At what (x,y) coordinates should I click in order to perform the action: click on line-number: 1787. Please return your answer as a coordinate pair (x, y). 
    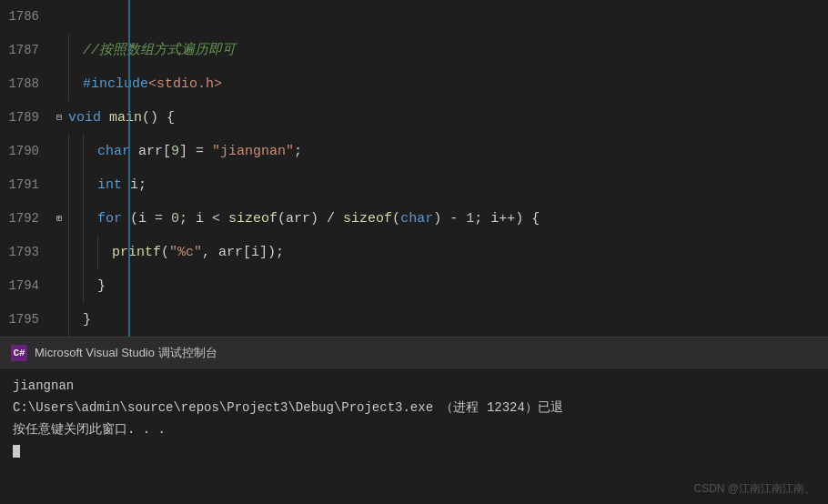
    Looking at the image, I should click on (25, 51).